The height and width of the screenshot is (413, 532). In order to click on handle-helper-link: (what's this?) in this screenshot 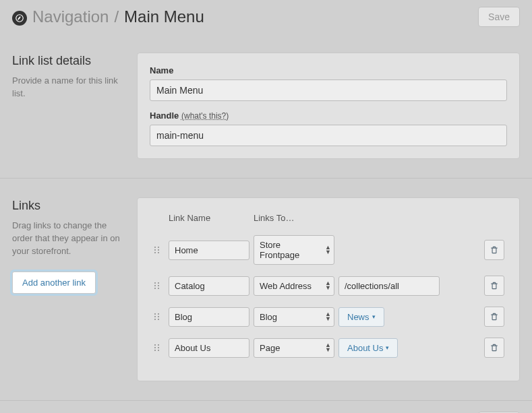, I will do `click(205, 116)`.